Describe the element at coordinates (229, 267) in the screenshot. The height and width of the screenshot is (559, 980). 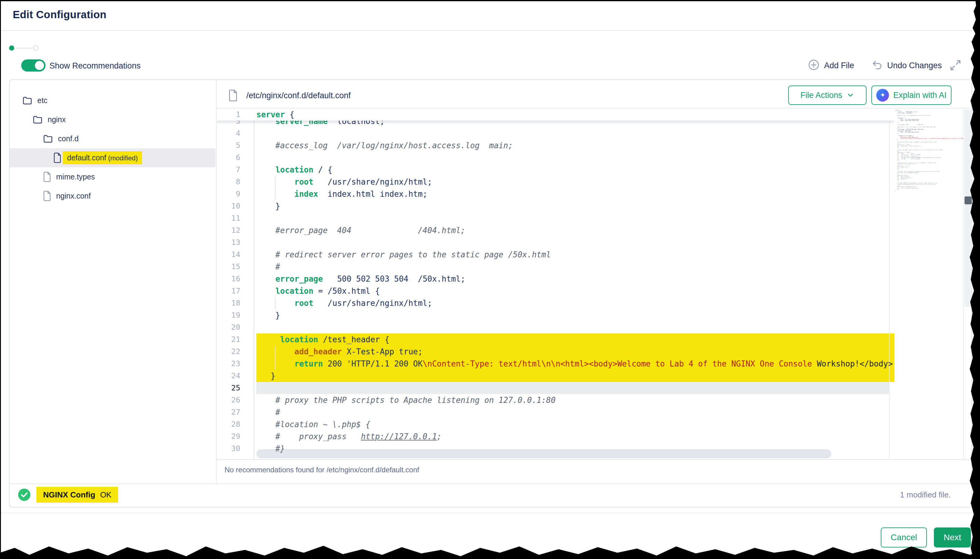
I see `line-number: 15` at that location.